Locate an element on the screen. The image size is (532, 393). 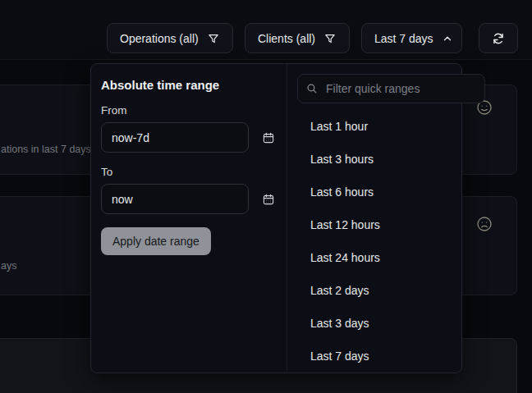
quick-range-option-last-1-hour: Last 1 hour is located at coordinates (391, 126).